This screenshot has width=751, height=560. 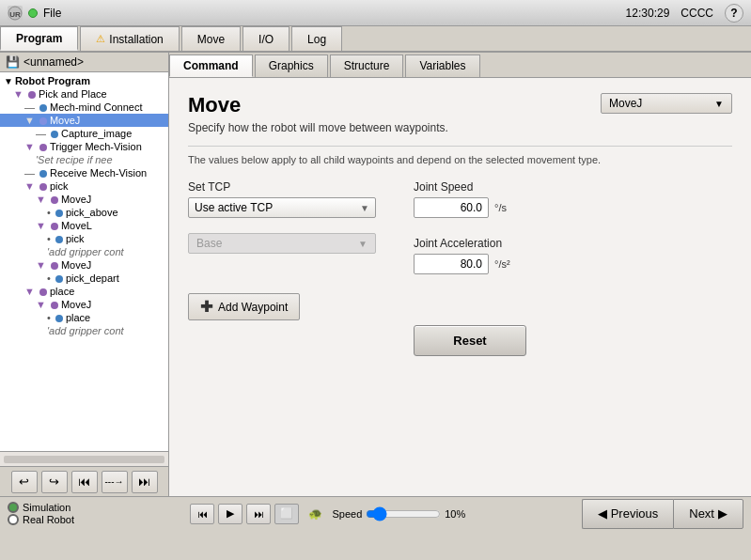 I want to click on step-forward-button: ⏭, so click(x=145, y=482).